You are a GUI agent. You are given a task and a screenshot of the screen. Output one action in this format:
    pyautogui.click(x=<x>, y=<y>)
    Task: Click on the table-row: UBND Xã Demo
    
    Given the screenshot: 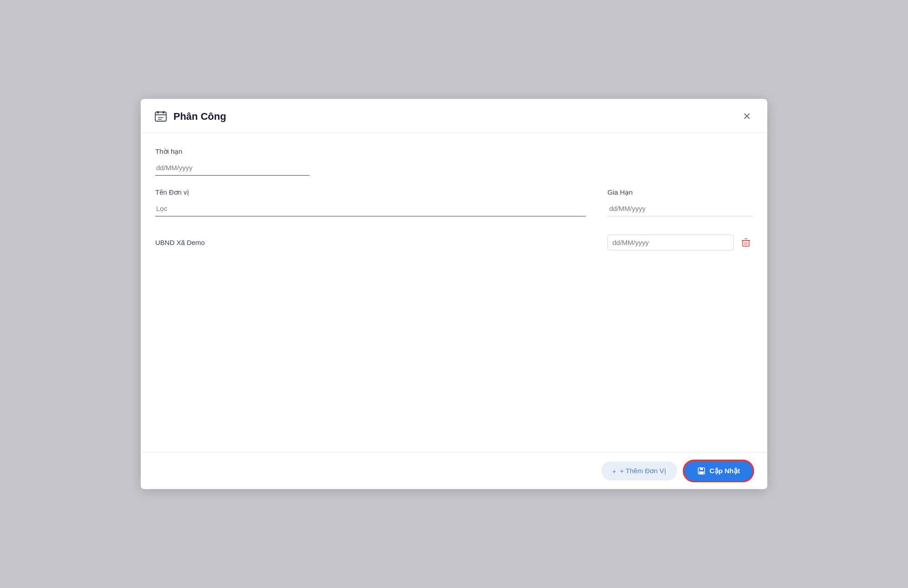 What is the action you would take?
    pyautogui.click(x=454, y=242)
    